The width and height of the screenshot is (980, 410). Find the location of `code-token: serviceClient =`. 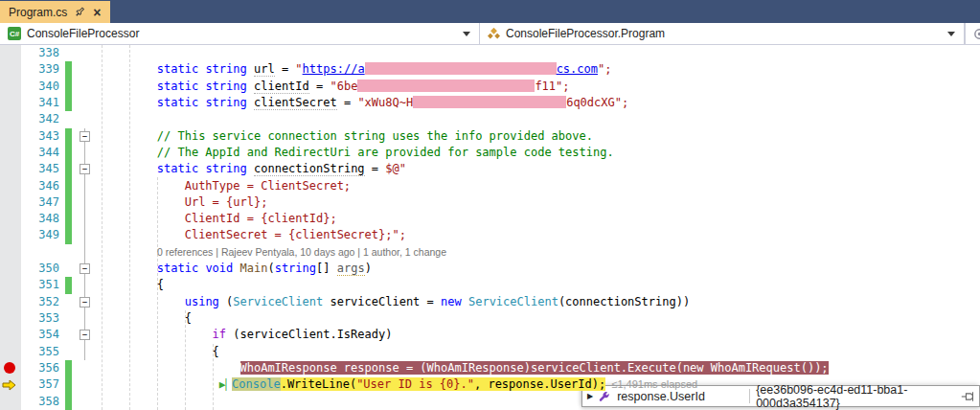

code-token: serviceClient = is located at coordinates (381, 302).